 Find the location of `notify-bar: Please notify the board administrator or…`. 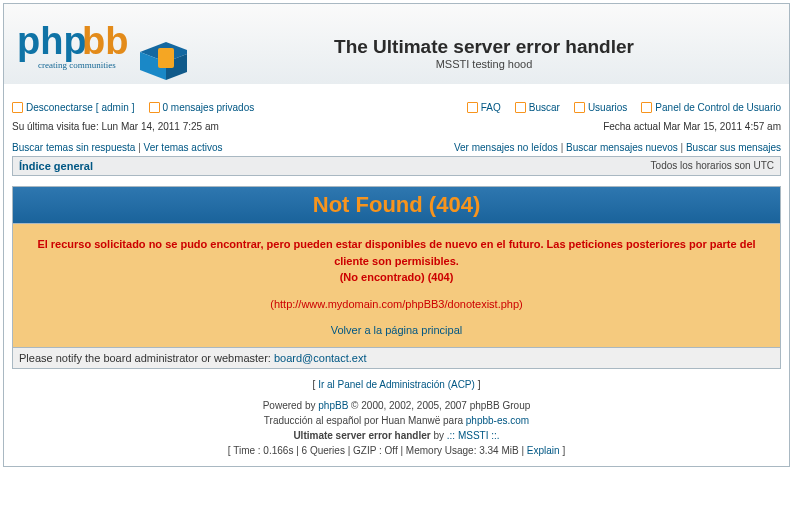

notify-bar: Please notify the board administrator or… is located at coordinates (396, 358).